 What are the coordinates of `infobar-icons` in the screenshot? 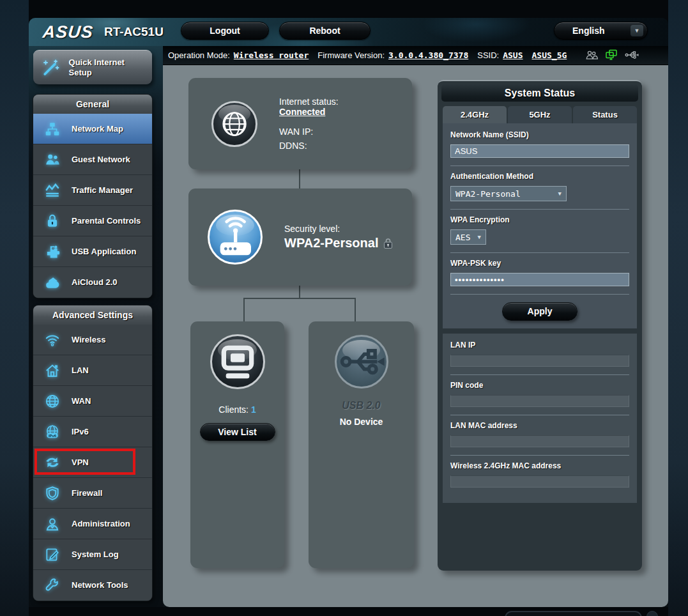 It's located at (612, 55).